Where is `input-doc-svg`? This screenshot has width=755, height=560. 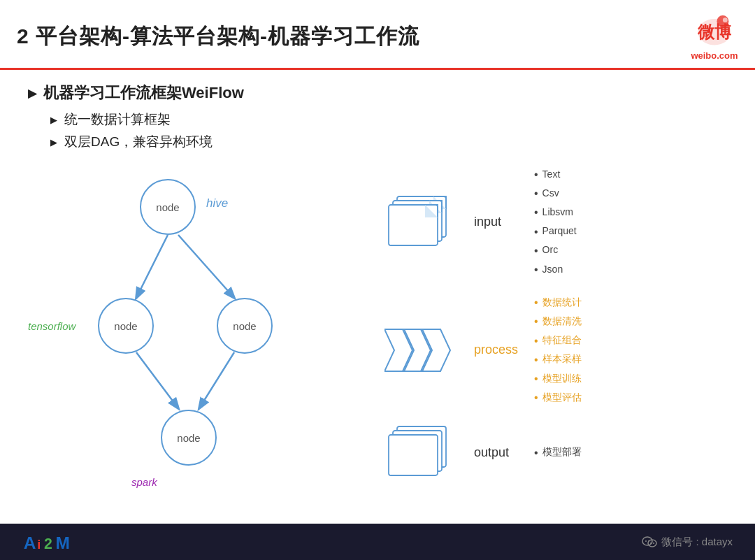 input-doc-svg is located at coordinates (423, 222).